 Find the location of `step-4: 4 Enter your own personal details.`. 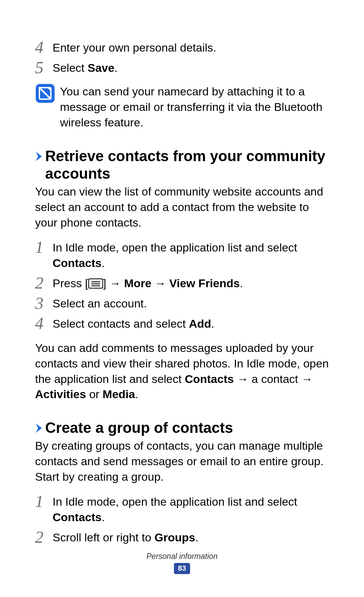

step-4: 4 Enter your own personal details. is located at coordinates (182, 47).